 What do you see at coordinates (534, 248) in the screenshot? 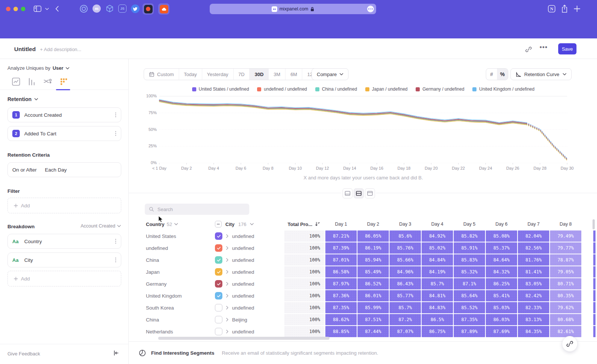
I see `day-cell: 82.56%` at bounding box center [534, 248].